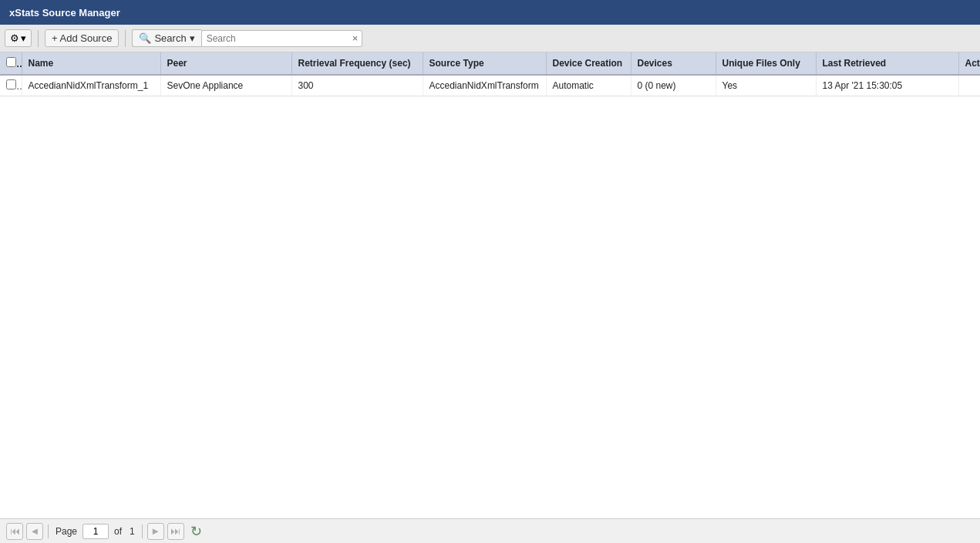 This screenshot has height=543, width=980. Describe the element at coordinates (133, 531) in the screenshot. I see `total-pages: 1` at that location.